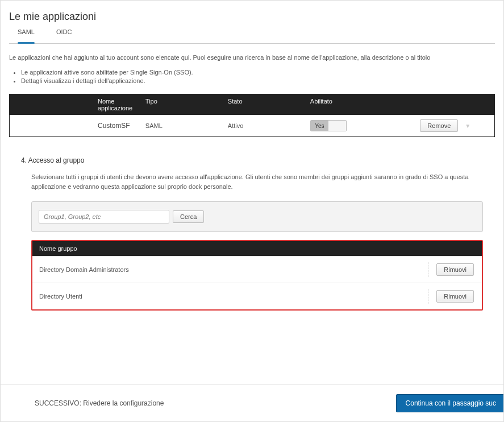 The image size is (504, 422). Describe the element at coordinates (269, 126) in the screenshot. I see `app-state: Attivo` at that location.